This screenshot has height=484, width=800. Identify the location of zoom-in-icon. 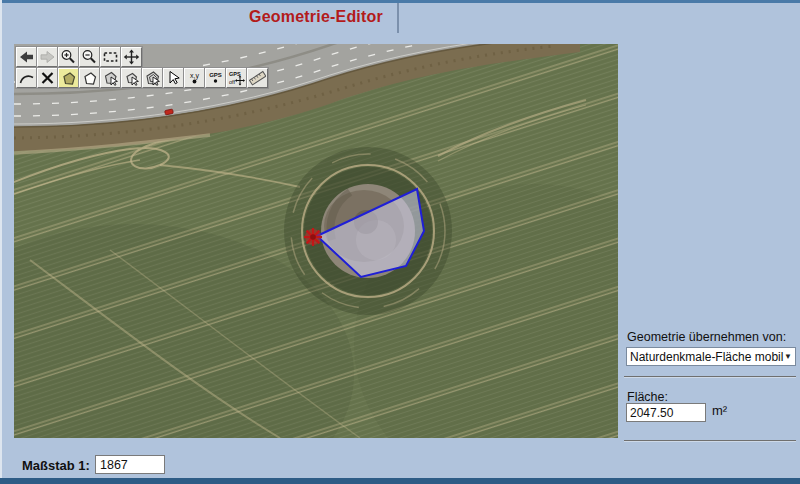
(68, 57).